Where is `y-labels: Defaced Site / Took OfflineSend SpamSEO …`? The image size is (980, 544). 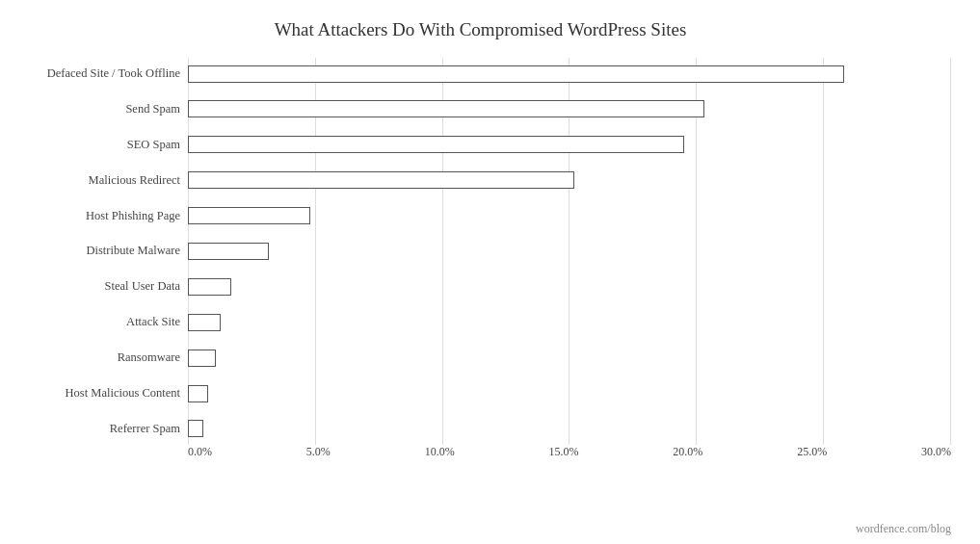 y-labels: Defaced Site / Took OfflineSend SpamSEO … is located at coordinates (98, 265).